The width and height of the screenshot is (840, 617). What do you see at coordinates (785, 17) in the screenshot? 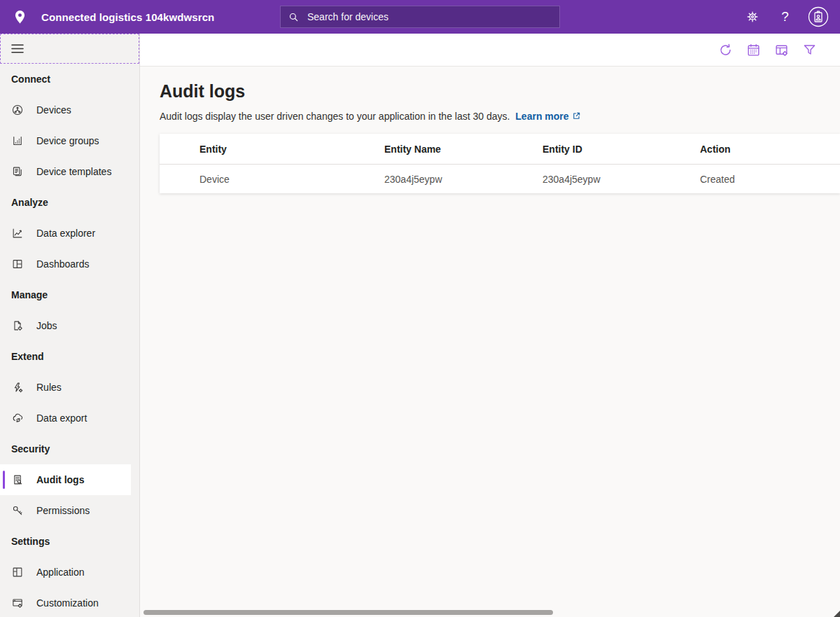
I see `help-icon: ?` at bounding box center [785, 17].